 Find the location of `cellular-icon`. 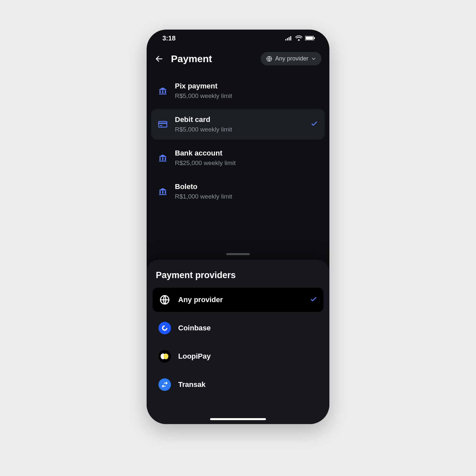

cellular-icon is located at coordinates (289, 38).